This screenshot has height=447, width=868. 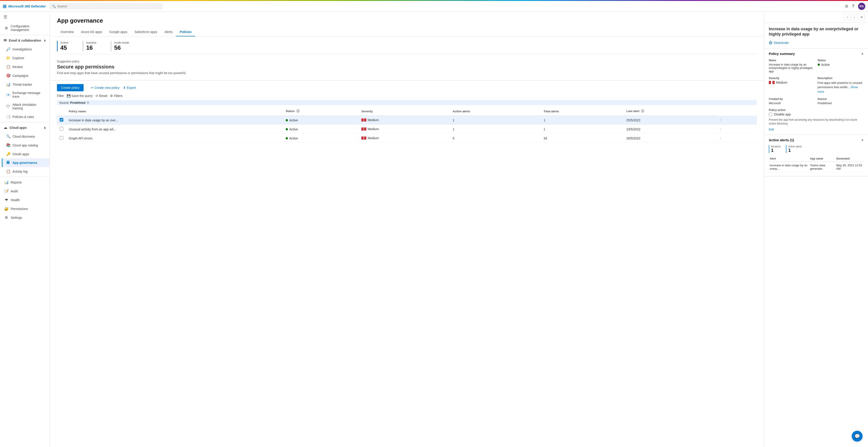 What do you see at coordinates (720, 129) in the screenshot?
I see `row-2-menu: ⋮` at bounding box center [720, 129].